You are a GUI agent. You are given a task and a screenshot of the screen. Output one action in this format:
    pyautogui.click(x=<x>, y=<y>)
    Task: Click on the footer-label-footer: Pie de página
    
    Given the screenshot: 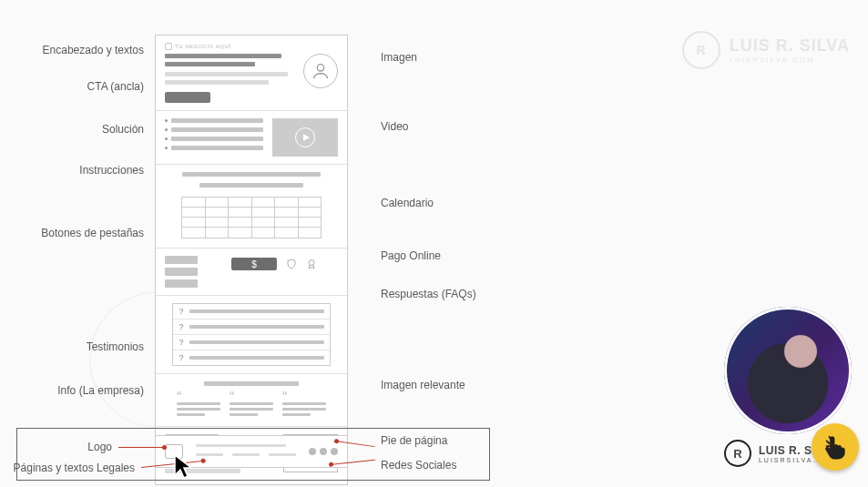 What is the action you would take?
    pyautogui.click(x=414, y=441)
    